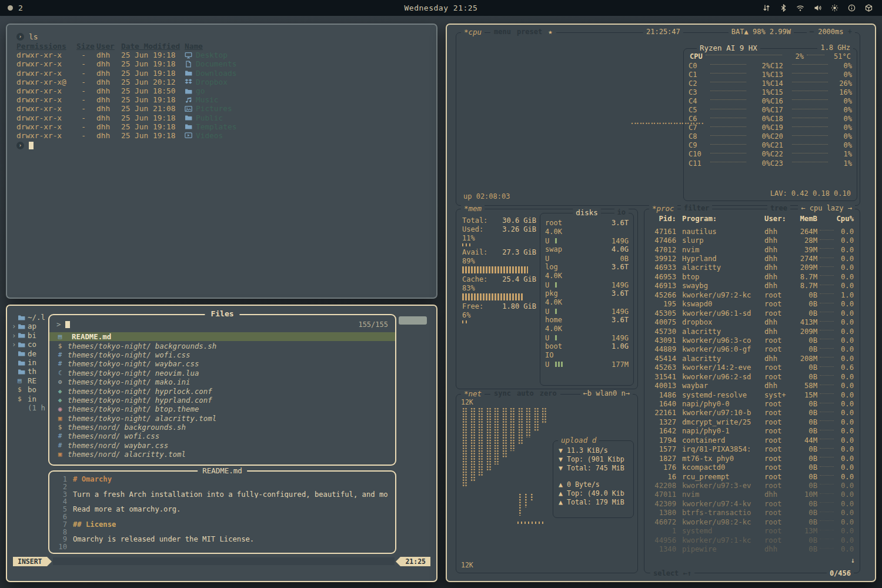 Image resolution: width=882 pixels, height=588 pixels. What do you see at coordinates (752, 522) in the screenshot?
I see `process-row: 46072 kworker/u98:2-kc root 0B 0.0` at bounding box center [752, 522].